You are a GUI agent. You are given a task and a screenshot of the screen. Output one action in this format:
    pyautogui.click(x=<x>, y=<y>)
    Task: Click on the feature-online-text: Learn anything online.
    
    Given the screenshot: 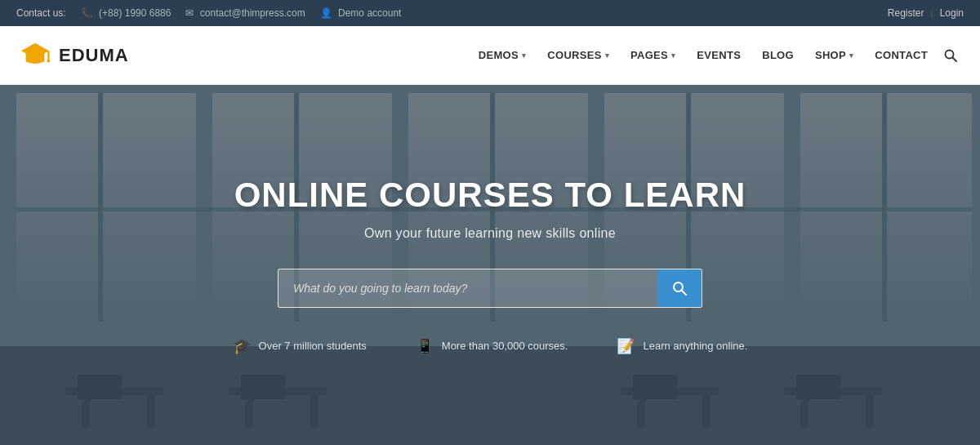 What is the action you would take?
    pyautogui.click(x=695, y=346)
    